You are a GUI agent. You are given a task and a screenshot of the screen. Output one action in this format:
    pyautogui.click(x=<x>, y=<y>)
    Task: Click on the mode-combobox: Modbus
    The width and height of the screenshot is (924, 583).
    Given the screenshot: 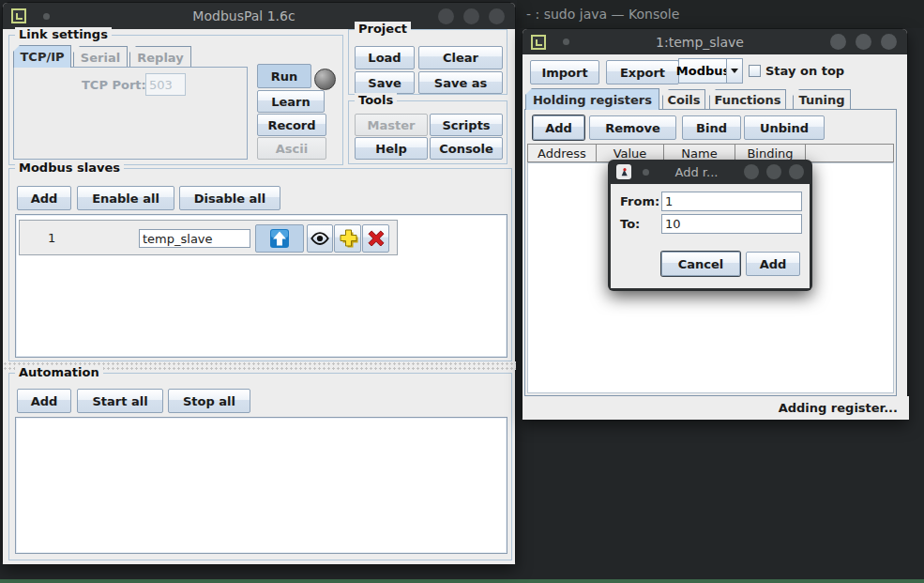 What is the action you would take?
    pyautogui.click(x=703, y=71)
    